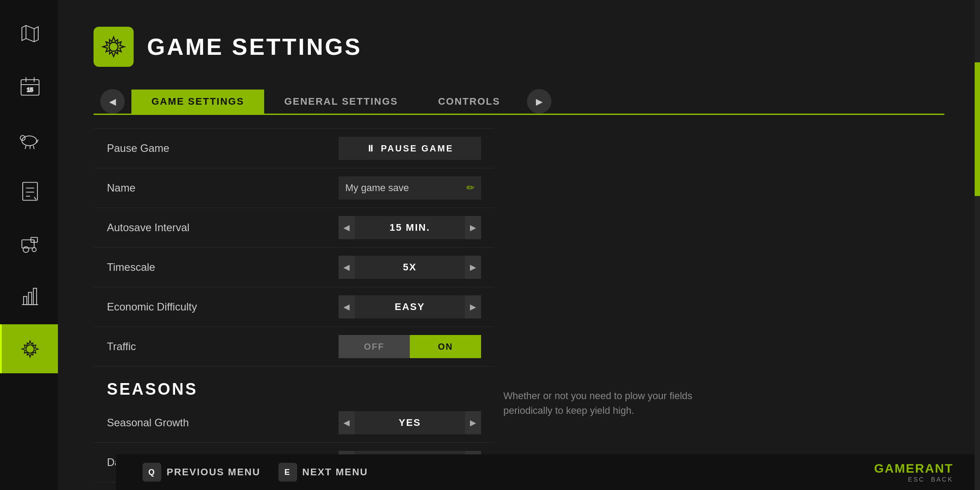 The image size is (980, 490). What do you see at coordinates (294, 385) in the screenshot?
I see `seasons-heading: SEASONS` at bounding box center [294, 385].